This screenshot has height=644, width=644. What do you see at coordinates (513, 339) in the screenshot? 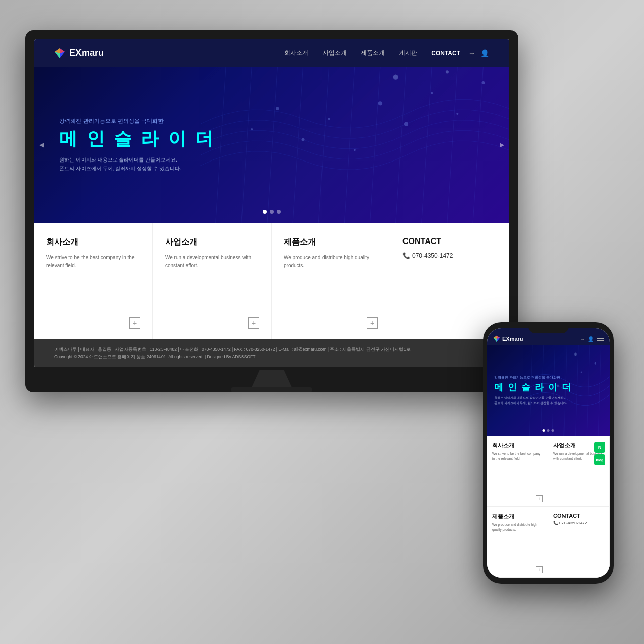
I see `phone-logo-text: EXmaru` at bounding box center [513, 339].